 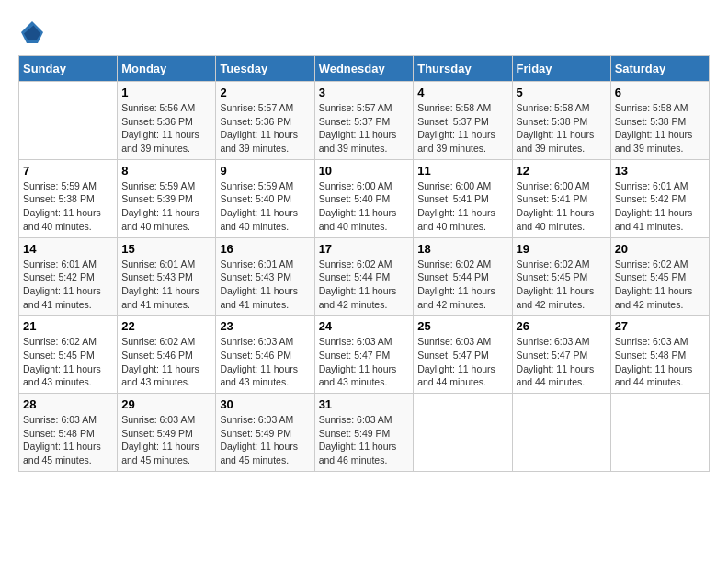 What do you see at coordinates (660, 121) in the screenshot?
I see `calendar-cell: 6Sunrise: 5:58 AM Sunset: 5:38 PM Daylig…` at bounding box center [660, 121].